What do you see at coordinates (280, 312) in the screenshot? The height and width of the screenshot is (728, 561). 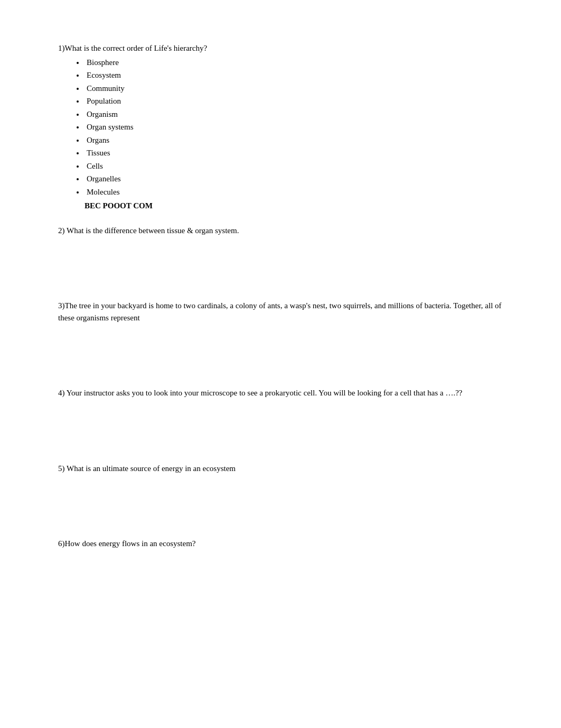 I see `question-3: 3)The tree in your backyard is home to t…` at bounding box center [280, 312].